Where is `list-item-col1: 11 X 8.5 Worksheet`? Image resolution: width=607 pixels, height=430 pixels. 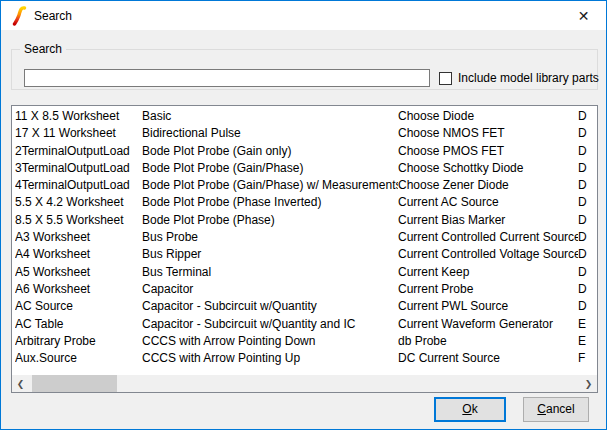
list-item-col1: 11 X 8.5 Worksheet is located at coordinates (78, 116).